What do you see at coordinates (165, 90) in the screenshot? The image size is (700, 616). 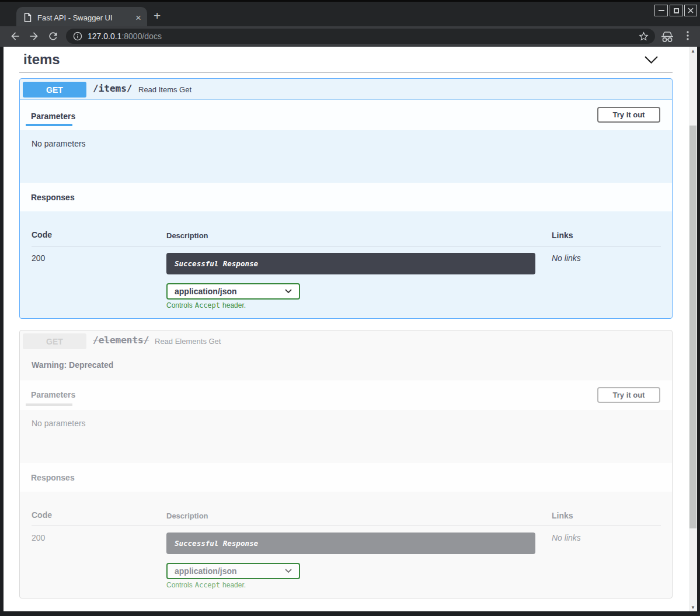 I see `endpoint-summary: Read Items Get` at bounding box center [165, 90].